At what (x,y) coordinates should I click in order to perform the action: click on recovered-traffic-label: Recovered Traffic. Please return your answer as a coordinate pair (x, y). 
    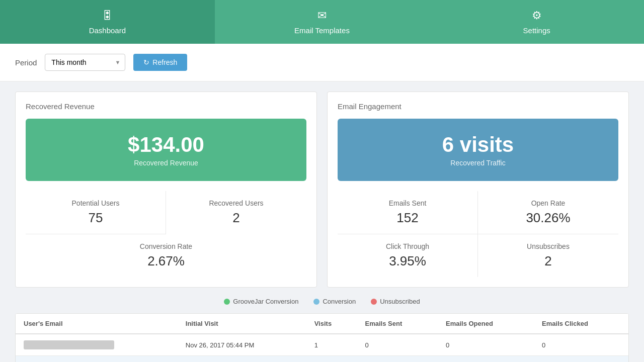
    Looking at the image, I should click on (478, 163).